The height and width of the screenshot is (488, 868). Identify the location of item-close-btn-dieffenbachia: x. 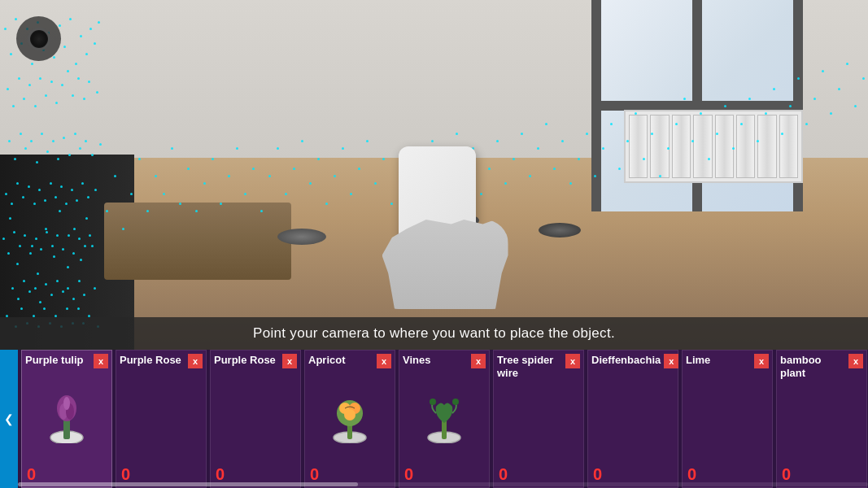
(671, 361).